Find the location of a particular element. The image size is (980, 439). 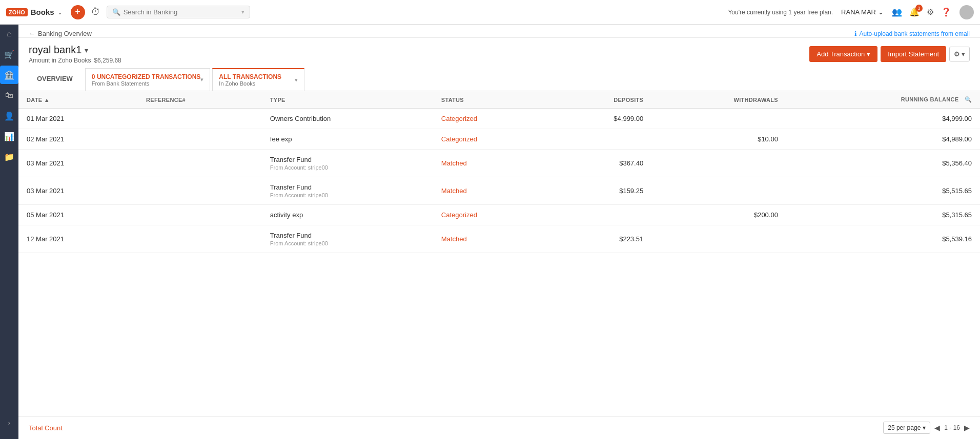

per-page-select: 25 per page ▾ is located at coordinates (907, 428).